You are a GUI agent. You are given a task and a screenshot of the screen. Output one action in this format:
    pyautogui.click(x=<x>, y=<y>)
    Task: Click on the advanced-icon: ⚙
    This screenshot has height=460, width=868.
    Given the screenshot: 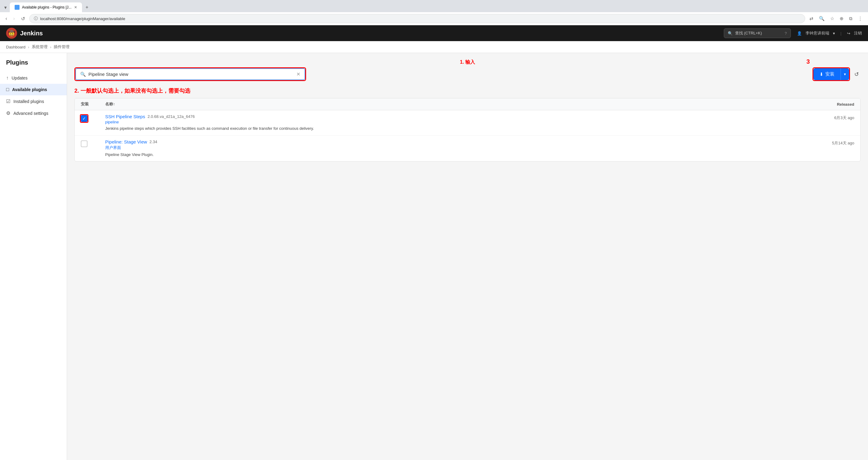 What is the action you would take?
    pyautogui.click(x=8, y=113)
    